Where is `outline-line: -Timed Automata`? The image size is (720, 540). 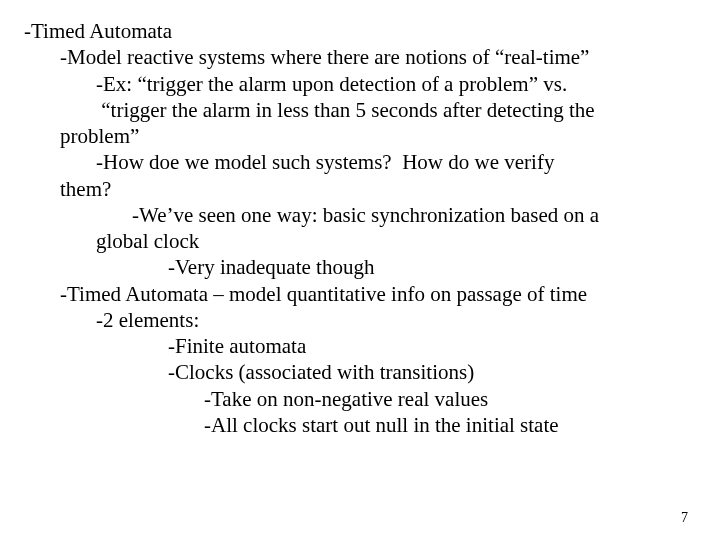 outline-line: -Timed Automata is located at coordinates (360, 31).